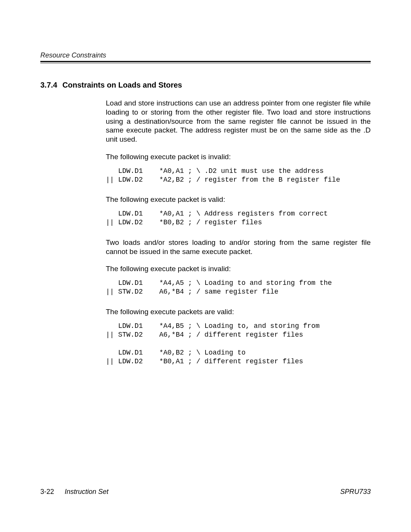 Image resolution: width=411 pixels, height=532 pixels. I want to click on document-id: SPRU733, so click(355, 492).